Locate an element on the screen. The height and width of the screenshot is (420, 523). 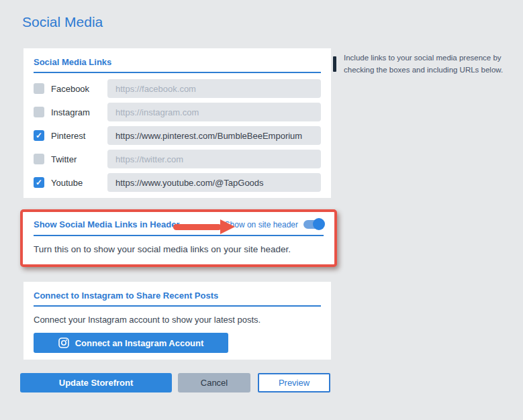
connect-instagram-button-label: Connect an Instagram Account is located at coordinates (140, 344).